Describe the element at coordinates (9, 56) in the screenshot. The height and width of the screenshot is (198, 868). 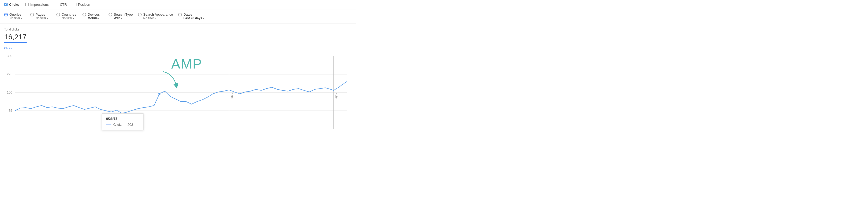
I see `svg-text: 300` at that location.